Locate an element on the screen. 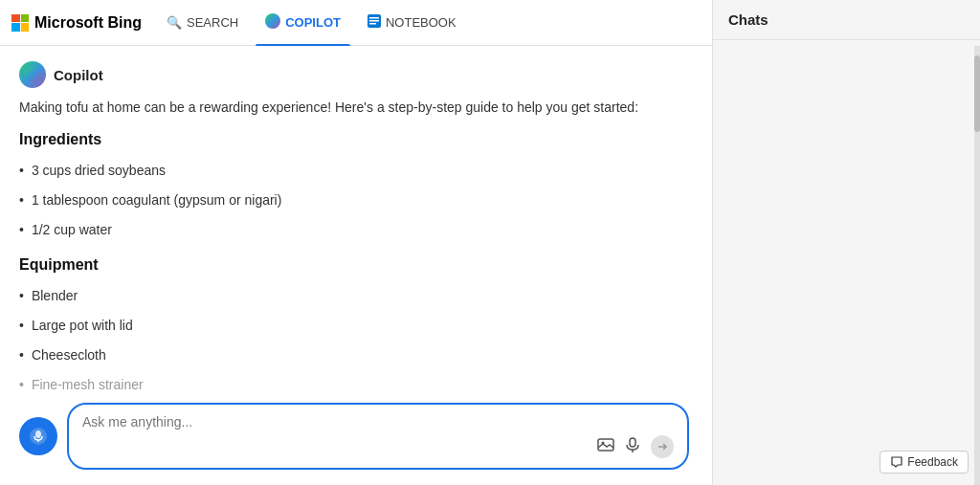 The height and width of the screenshot is (485, 980). nav-notebook: NOTEBOOK is located at coordinates (412, 23).